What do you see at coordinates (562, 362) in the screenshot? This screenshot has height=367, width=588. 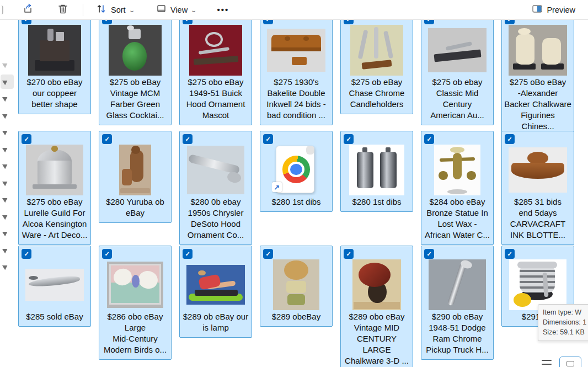 I see `statusbar-view-toggles` at bounding box center [562, 362].